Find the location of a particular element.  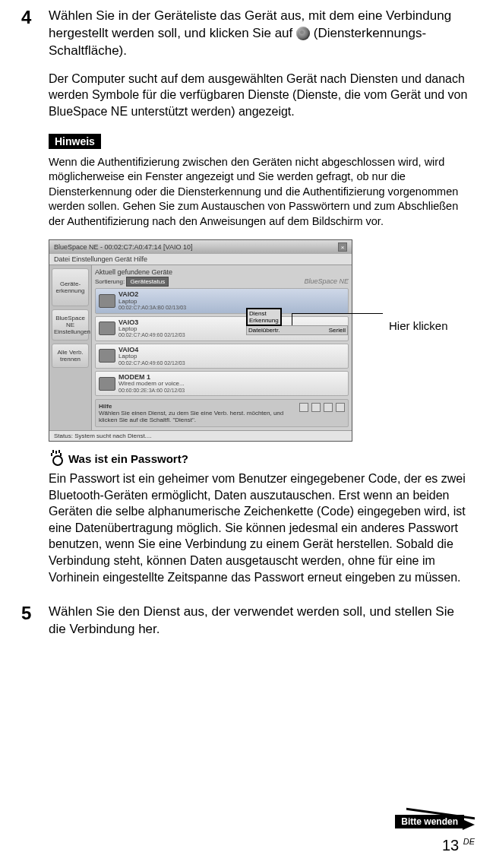

sidebar-device-detect: Geräte- erkennung is located at coordinates (70, 287).